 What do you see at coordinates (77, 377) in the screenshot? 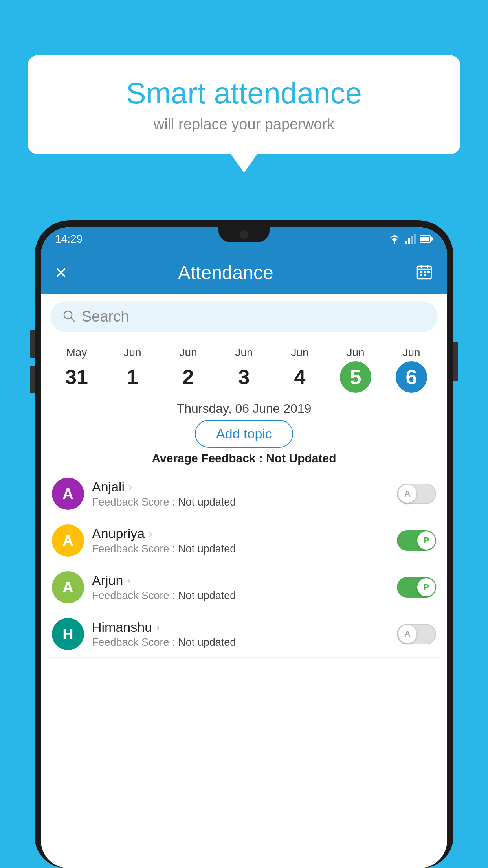
I see `date-number: 31` at bounding box center [77, 377].